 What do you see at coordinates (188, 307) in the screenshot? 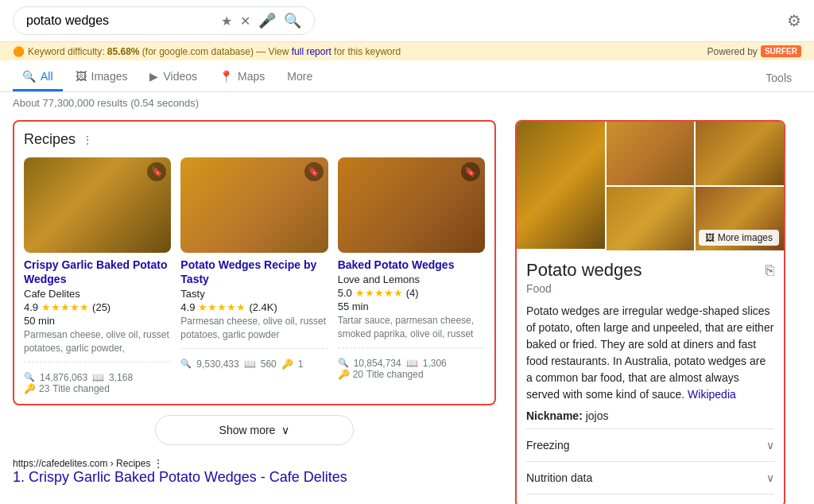
I see `rating-value-2: 4.9` at bounding box center [188, 307].